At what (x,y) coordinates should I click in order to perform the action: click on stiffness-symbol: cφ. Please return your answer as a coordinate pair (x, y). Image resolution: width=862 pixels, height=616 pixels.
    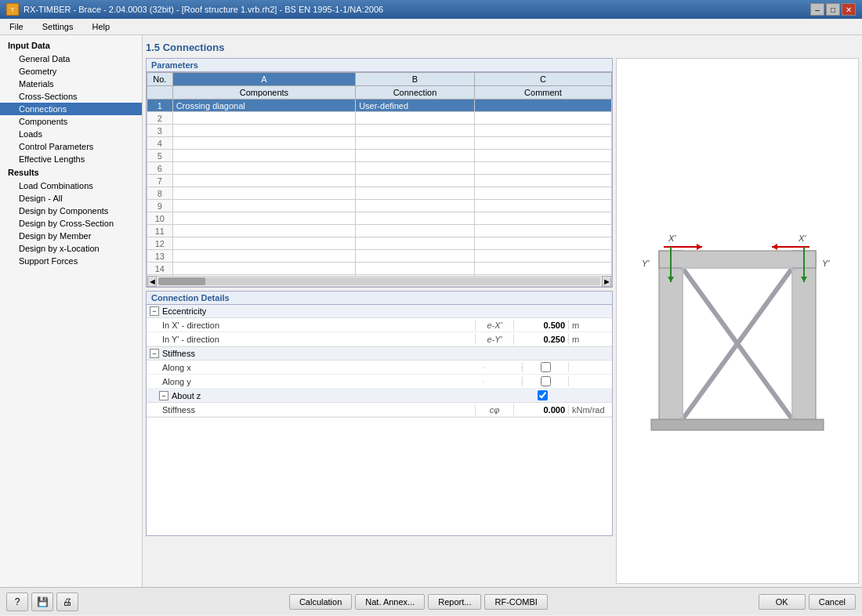
    Looking at the image, I should click on (494, 410).